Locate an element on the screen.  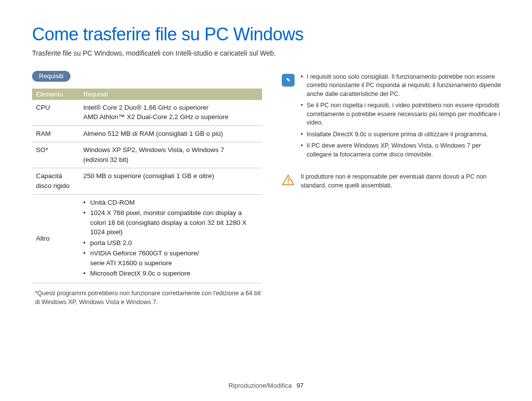
footer-section: Riproduzione/Modifica is located at coordinates (260, 386).